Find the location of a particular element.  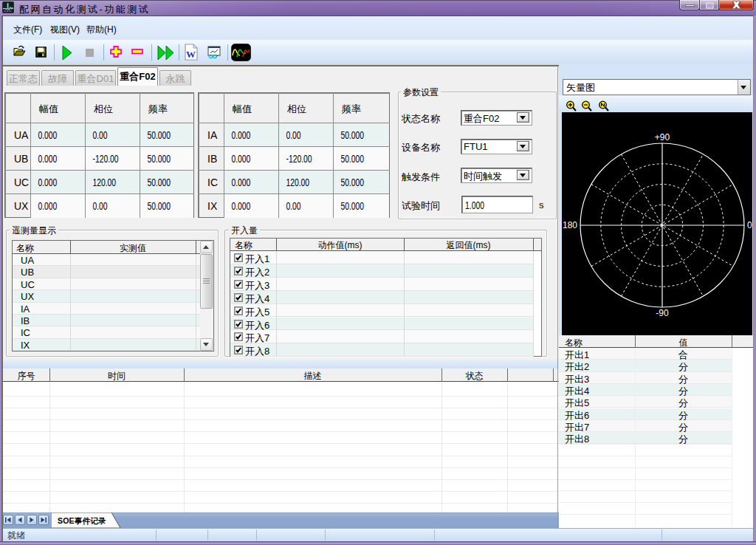

svg-text: -90 is located at coordinates (662, 313).